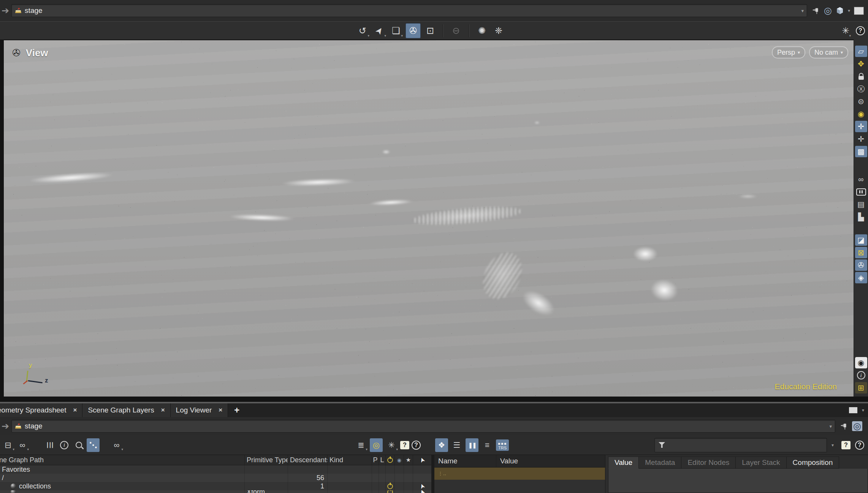 This screenshot has width=868, height=493. What do you see at coordinates (350, 460) in the screenshot?
I see `column-kind: Kind` at bounding box center [350, 460].